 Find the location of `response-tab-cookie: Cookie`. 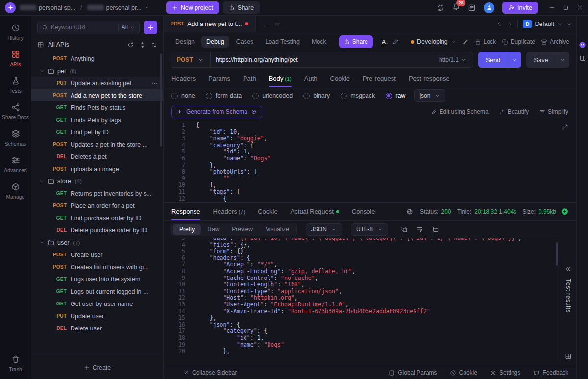

response-tab-cookie: Cookie is located at coordinates (268, 212).